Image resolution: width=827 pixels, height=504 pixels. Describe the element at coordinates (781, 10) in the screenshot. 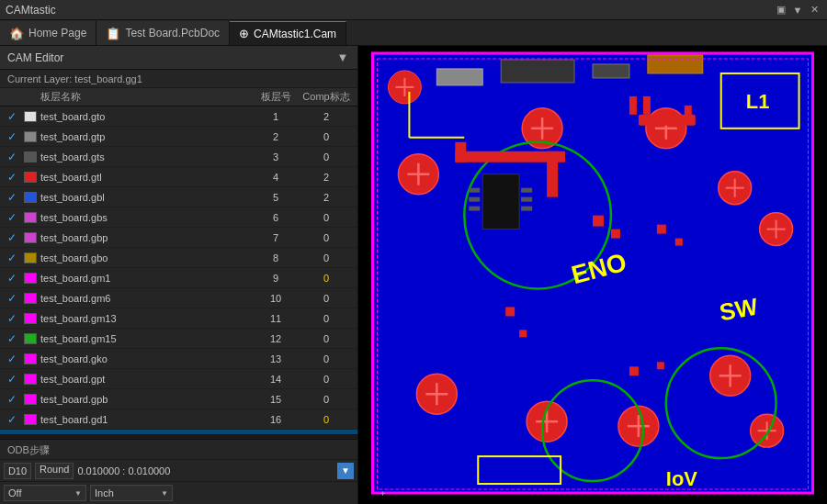

I see `title-bar-pin-btn: ▣` at that location.